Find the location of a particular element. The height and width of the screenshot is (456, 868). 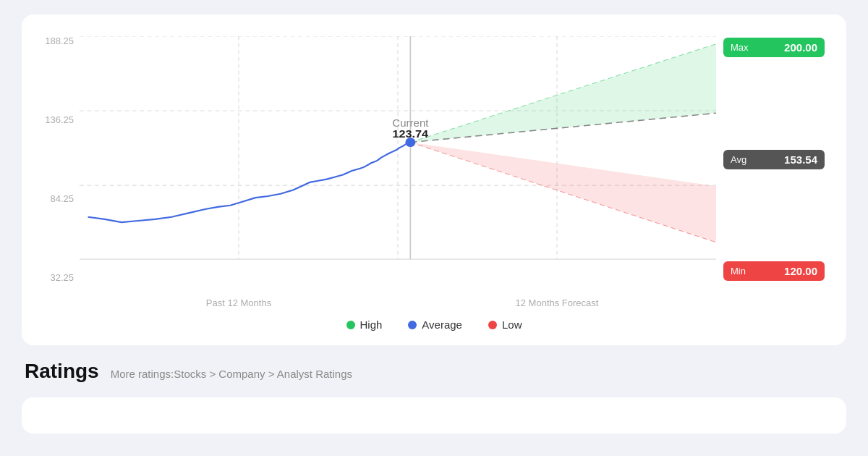

current-value-text: 123.74 is located at coordinates (411, 134).